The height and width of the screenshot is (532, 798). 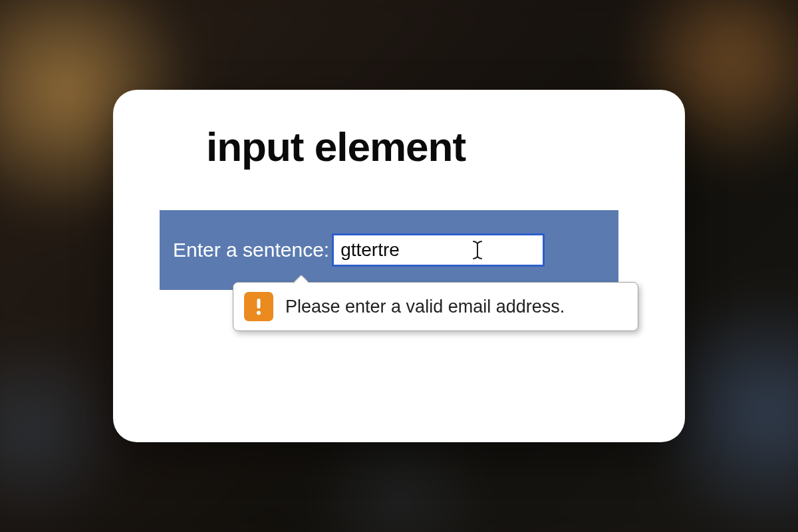 I want to click on validation-message: Please enter a valid email address., so click(x=425, y=307).